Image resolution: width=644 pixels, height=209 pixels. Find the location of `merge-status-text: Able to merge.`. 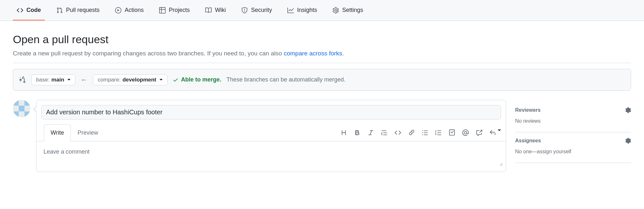

merge-status-text: Able to merge. is located at coordinates (201, 80).